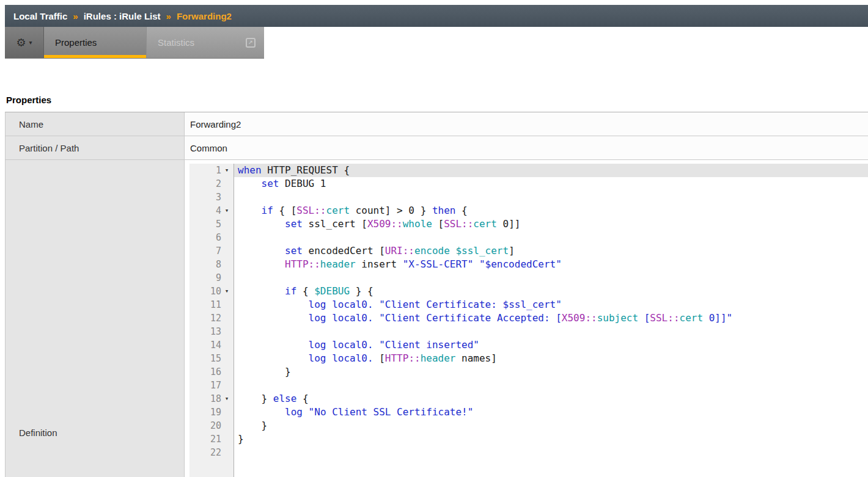 The image size is (868, 477). I want to click on code-line: 15 log local0. [HTTP::header names], so click(529, 359).